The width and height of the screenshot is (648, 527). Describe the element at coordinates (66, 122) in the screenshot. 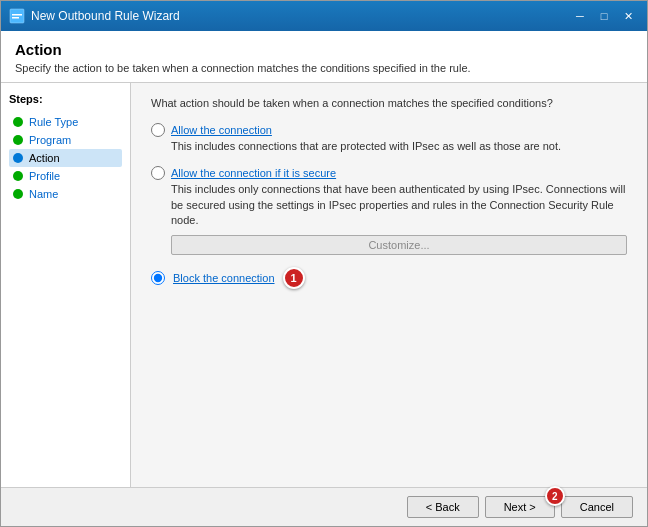

I see `sidebar-item-rule-type: Rule Type` at that location.